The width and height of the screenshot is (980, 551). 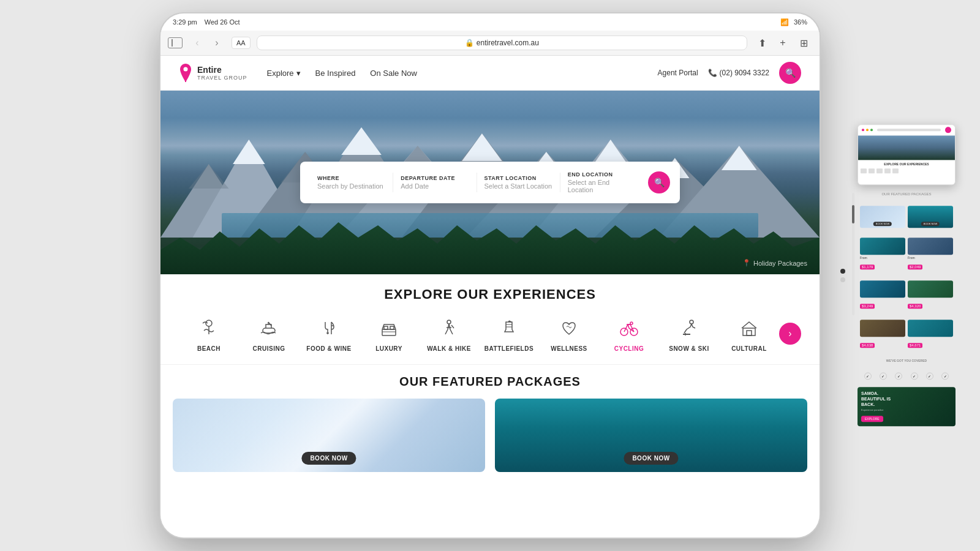 What do you see at coordinates (659, 182) in the screenshot?
I see `search-submit-button: 🔍` at bounding box center [659, 182].